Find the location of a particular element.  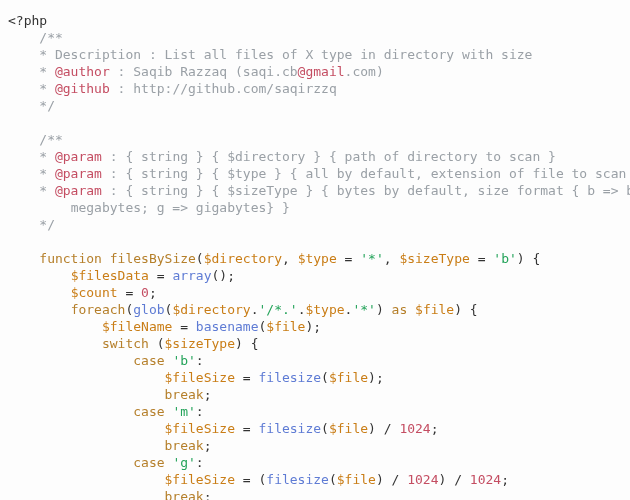

token: 'g' is located at coordinates (184, 462).